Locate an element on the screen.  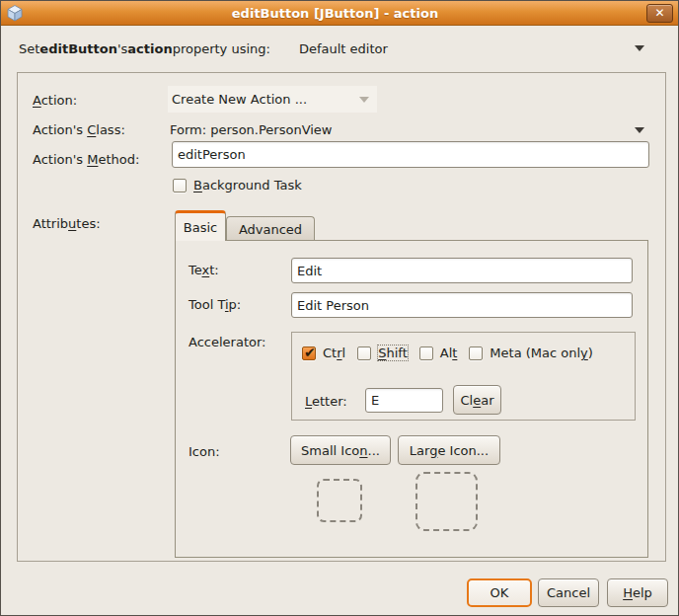
label-mnemonic: y is located at coordinates (584, 353).